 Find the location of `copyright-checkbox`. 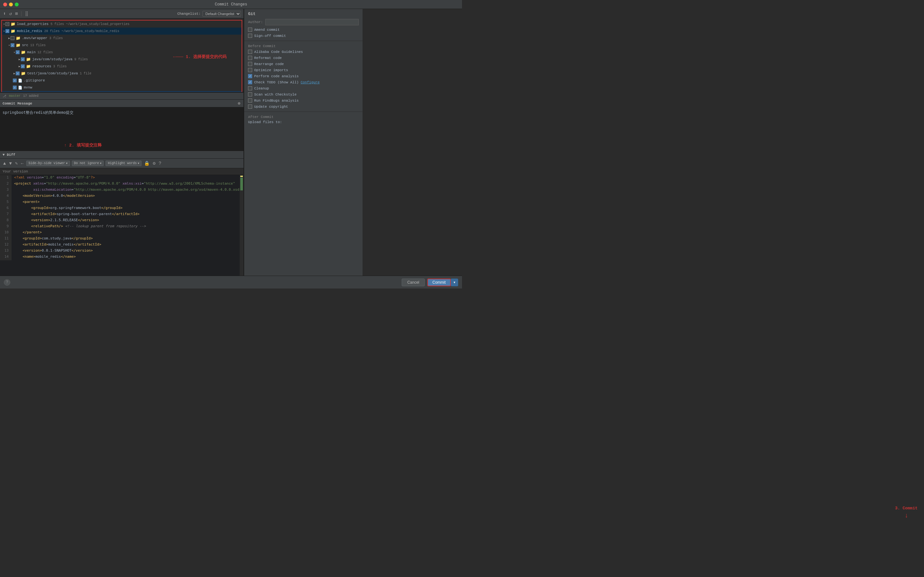

copyright-checkbox is located at coordinates (250, 107).